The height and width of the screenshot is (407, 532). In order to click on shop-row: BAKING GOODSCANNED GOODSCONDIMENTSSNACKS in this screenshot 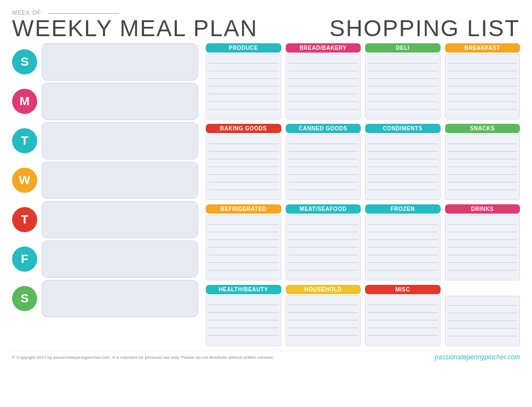, I will do `click(363, 162)`.